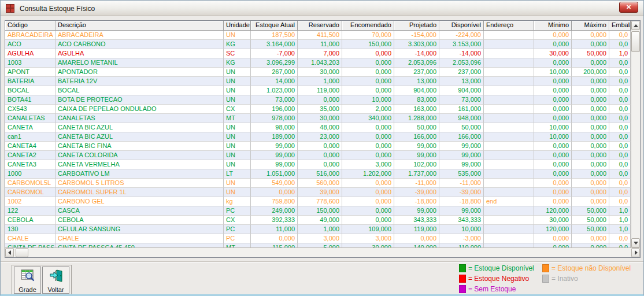 The image size is (644, 296). What do you see at coordinates (368, 245) in the screenshot?
I see `cell-encomendado: 30,000` at bounding box center [368, 245].